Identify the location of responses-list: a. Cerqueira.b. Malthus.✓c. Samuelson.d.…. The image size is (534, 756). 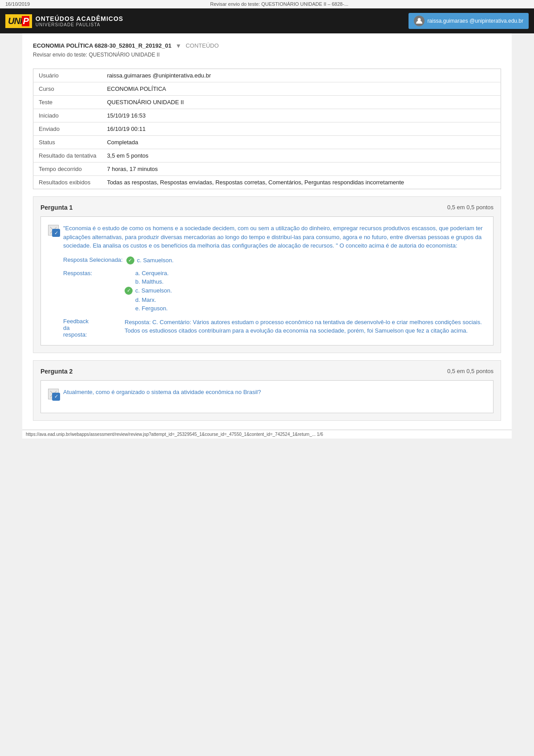
(148, 291).